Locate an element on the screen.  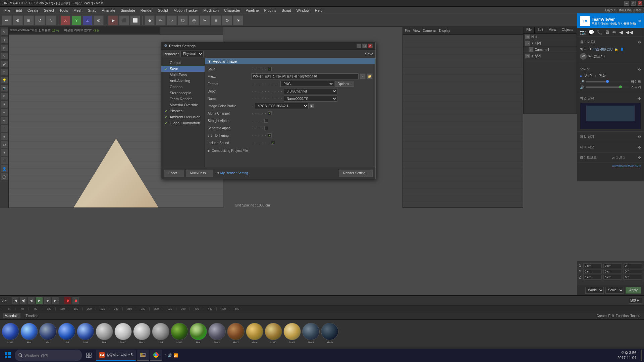
render3-btn: ⬜ is located at coordinates (135, 20).